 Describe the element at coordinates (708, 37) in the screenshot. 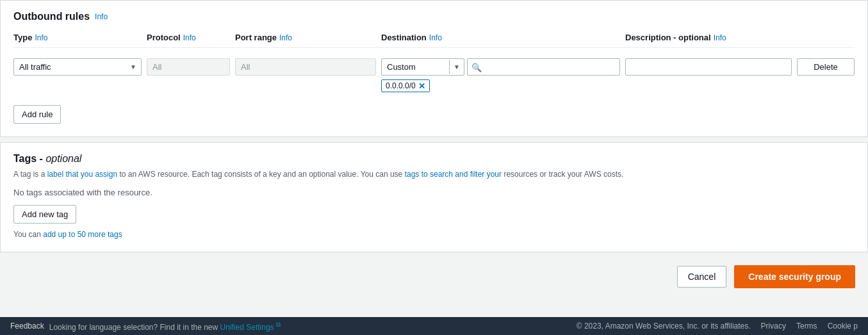

I see `col-description: Description - optional Info` at that location.